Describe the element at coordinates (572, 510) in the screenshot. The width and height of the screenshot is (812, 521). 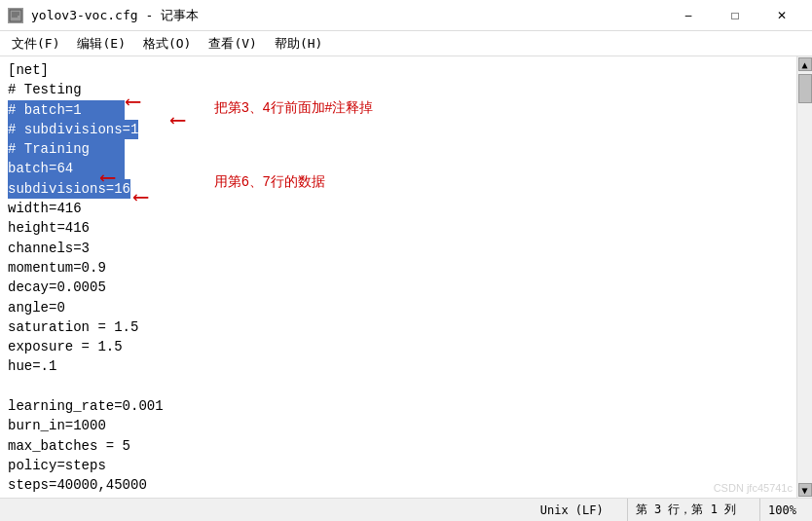
I see `status-encoding: Unix (LF)` at that location.